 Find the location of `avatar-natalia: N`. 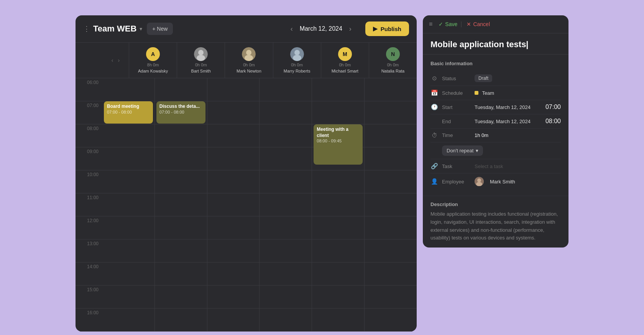

avatar-natalia: N is located at coordinates (393, 54).